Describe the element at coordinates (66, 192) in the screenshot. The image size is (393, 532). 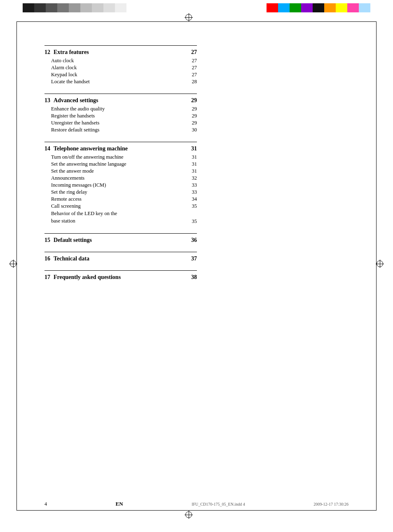
I see `item-label: Set the ring delay` at that location.